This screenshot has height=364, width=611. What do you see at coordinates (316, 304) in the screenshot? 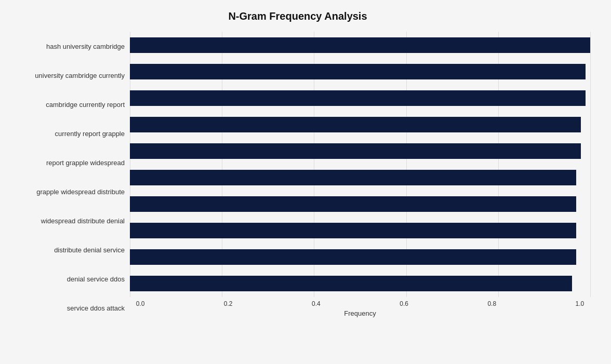
I see `x-tick: 0.4` at bounding box center [316, 304].